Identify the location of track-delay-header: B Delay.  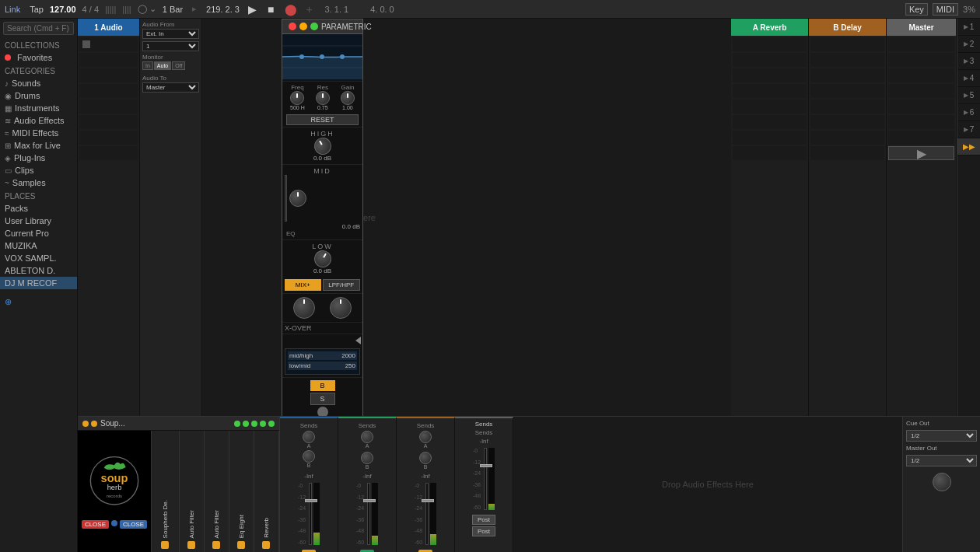
(848, 27).